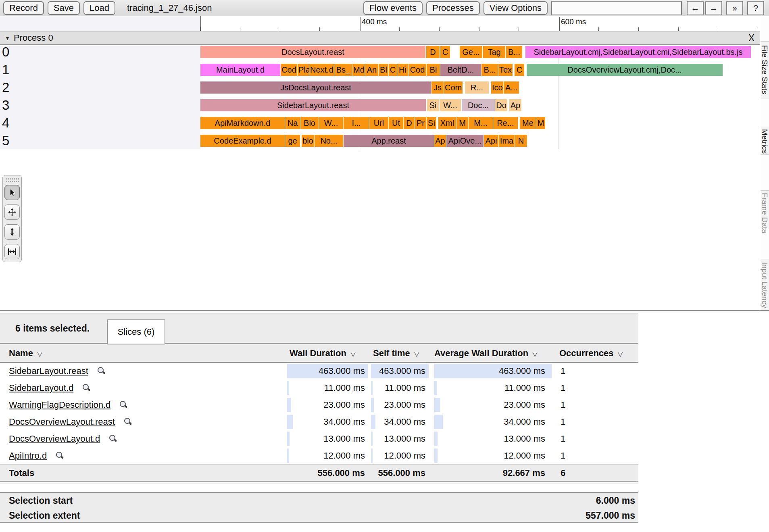 This screenshot has height=532, width=769. What do you see at coordinates (23, 8) in the screenshot?
I see `record-button: Record` at bounding box center [23, 8].